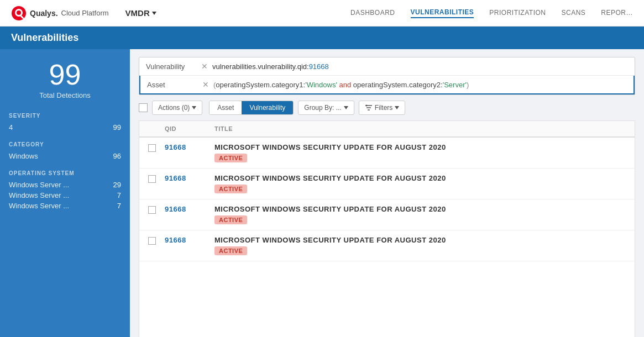 This screenshot has height=337, width=644. I want to click on row-3-title-text: Microsoft Windows Security Update for Au…, so click(420, 209).